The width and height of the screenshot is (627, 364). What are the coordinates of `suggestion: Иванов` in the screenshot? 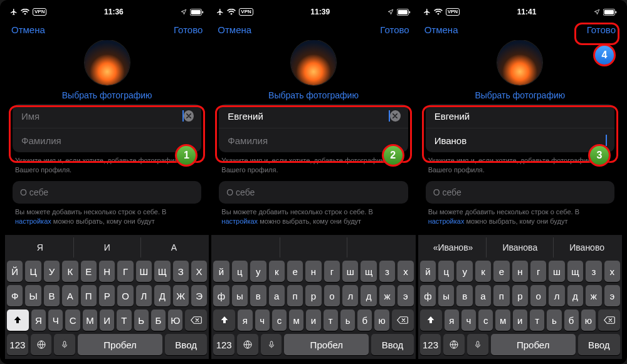 It's located at (454, 247).